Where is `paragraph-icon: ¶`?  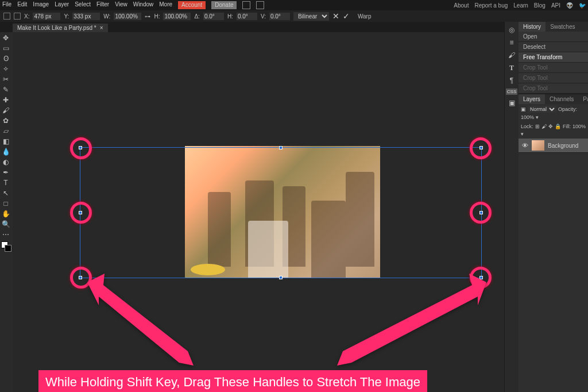
paragraph-icon: ¶ is located at coordinates (512, 80).